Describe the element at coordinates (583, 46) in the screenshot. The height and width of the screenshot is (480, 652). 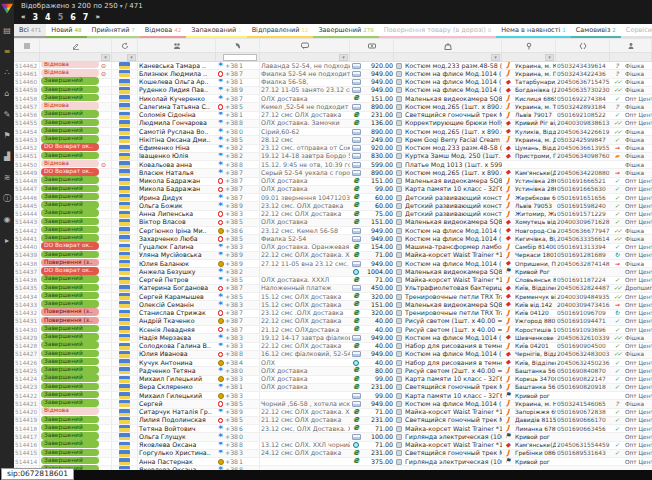
I see `tracking-brackets-icon` at that location.